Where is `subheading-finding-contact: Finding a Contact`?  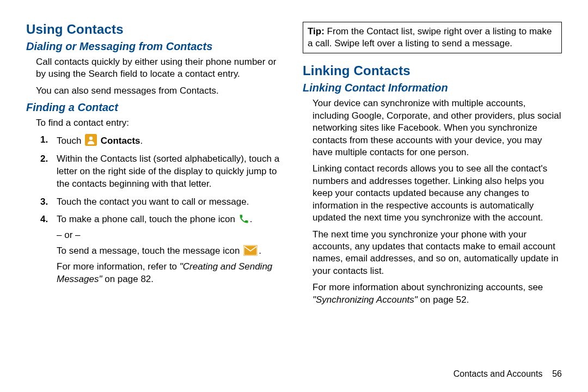
subheading-finding-contact: Finding a Contact is located at coordinates (156, 108).